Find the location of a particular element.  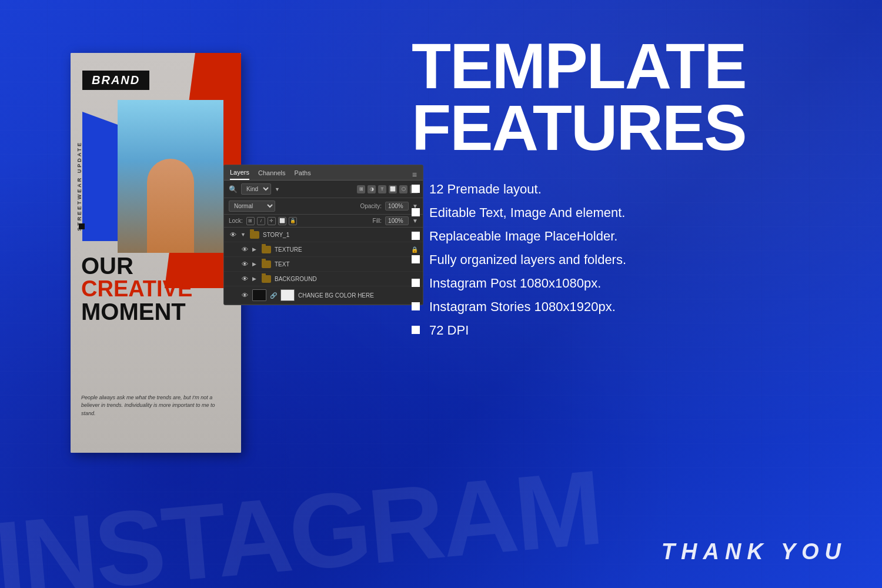

layer-name-background: BACKGROUND is located at coordinates (346, 279).